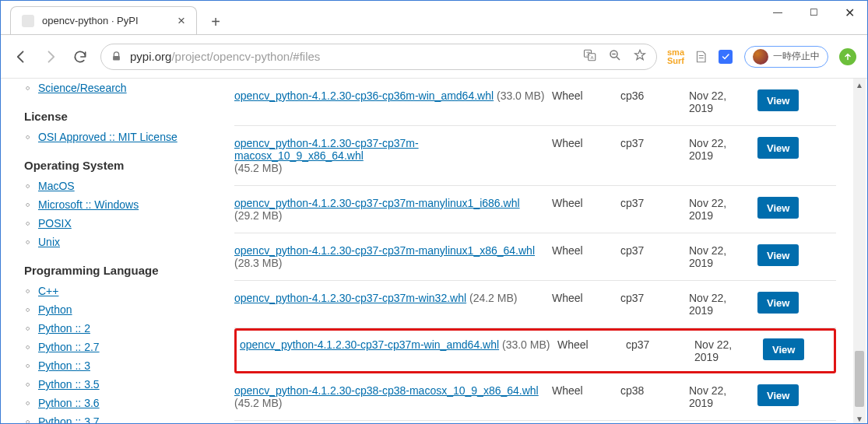 This screenshot has width=868, height=424. Describe the element at coordinates (131, 88) in the screenshot. I see `sidebar-item: Science/Research` at that location.